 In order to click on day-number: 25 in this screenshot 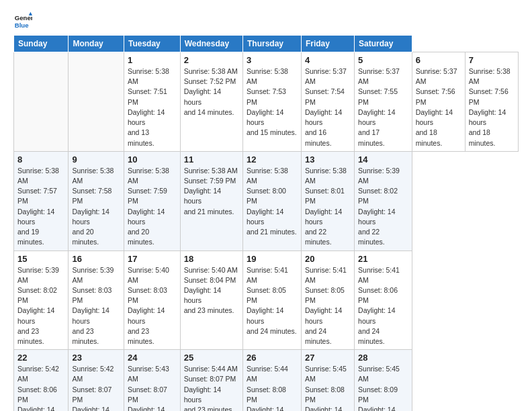, I will do `click(212, 357)`.